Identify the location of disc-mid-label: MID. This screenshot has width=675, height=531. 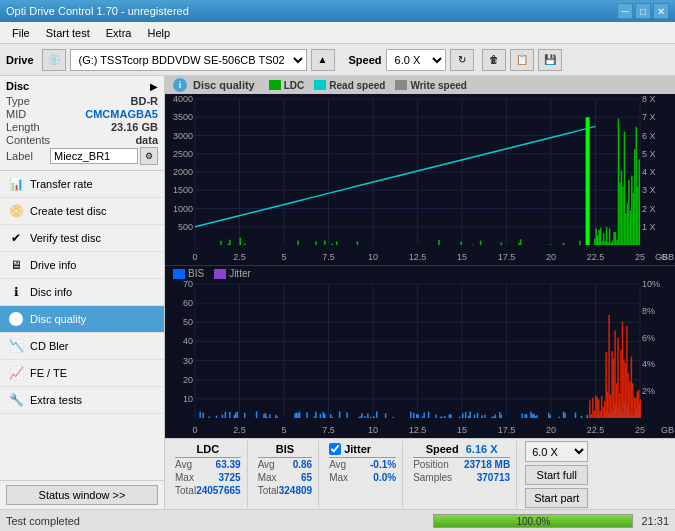
(16, 114).